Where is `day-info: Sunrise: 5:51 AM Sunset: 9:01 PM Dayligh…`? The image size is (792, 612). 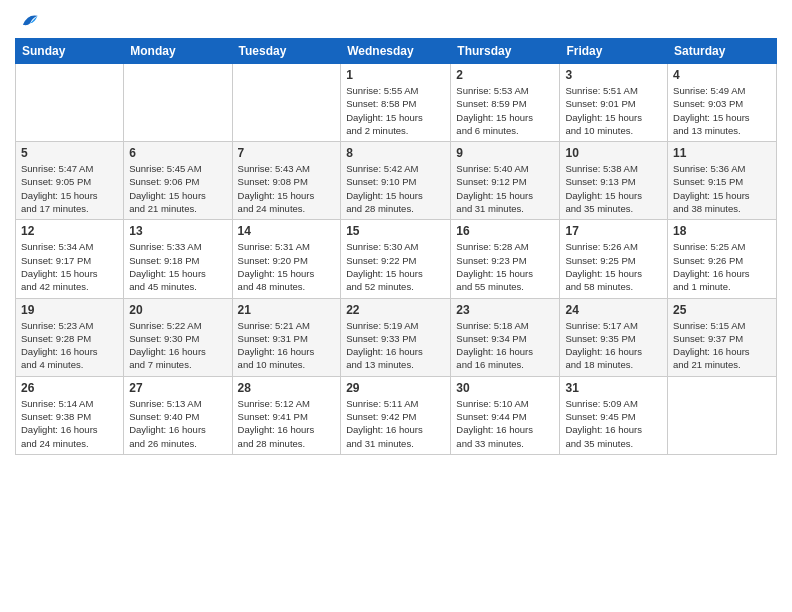
day-info: Sunrise: 5:51 AM Sunset: 9:01 PM Dayligh… is located at coordinates (614, 110).